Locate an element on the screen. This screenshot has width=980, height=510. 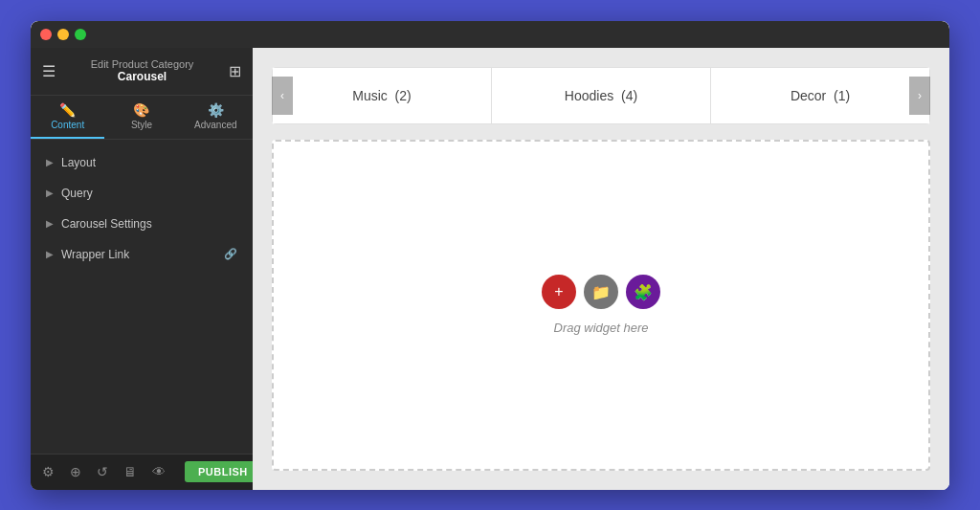
preview-icon: 👁 is located at coordinates (159, 472).